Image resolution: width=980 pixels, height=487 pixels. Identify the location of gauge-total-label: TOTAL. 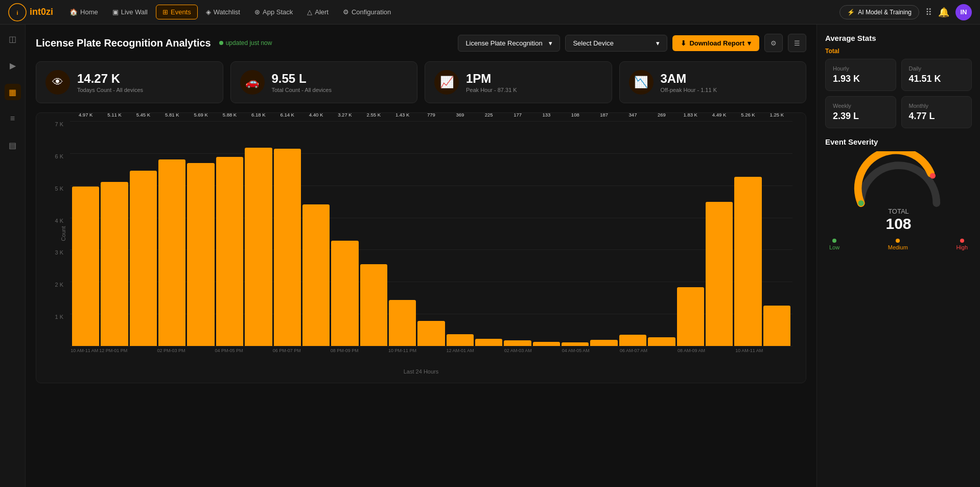
(898, 212).